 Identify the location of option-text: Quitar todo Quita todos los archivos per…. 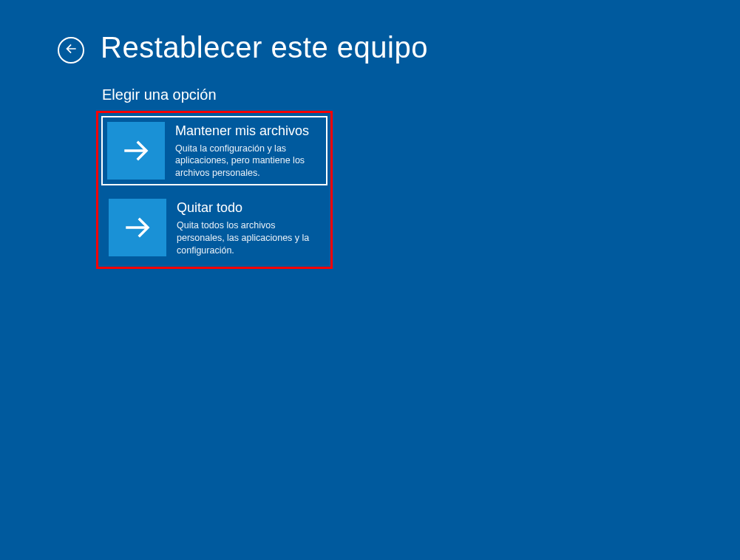
(248, 228).